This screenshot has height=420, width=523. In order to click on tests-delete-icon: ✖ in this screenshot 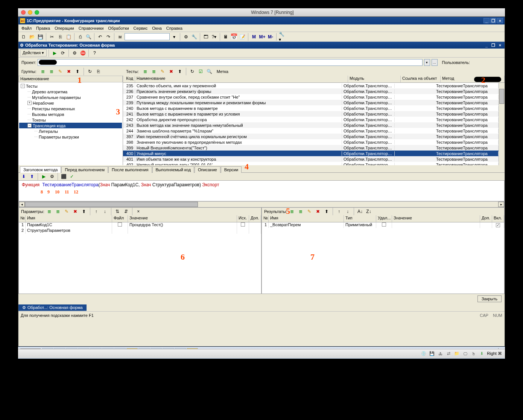, I will do `click(171, 72)`.